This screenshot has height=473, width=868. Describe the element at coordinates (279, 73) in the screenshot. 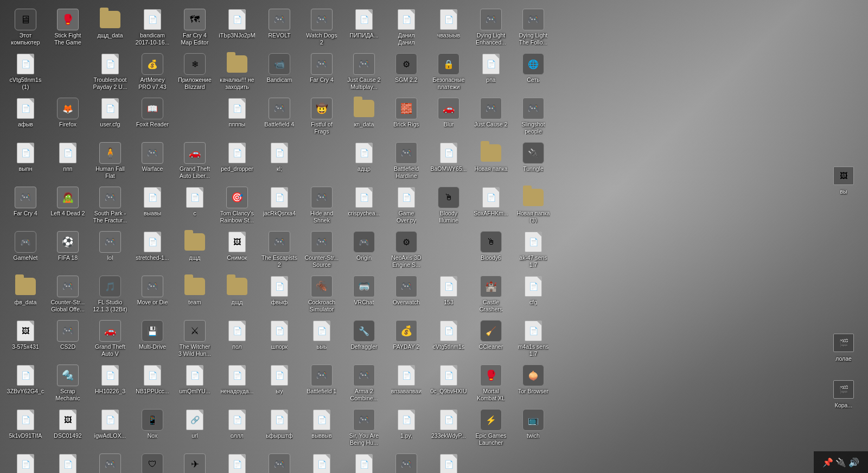

I see `desktop-icon-19: 📹 Bandicam` at that location.